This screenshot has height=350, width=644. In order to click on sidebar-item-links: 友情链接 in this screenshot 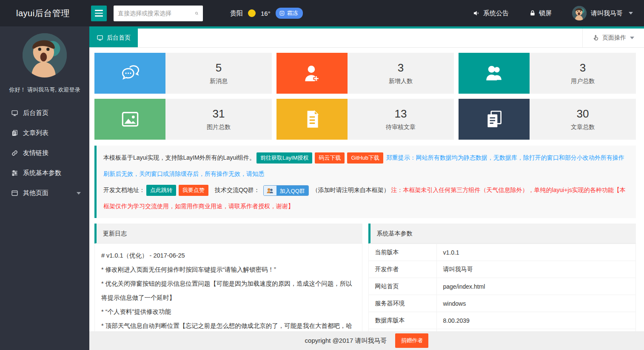, I will do `click(45, 153)`.